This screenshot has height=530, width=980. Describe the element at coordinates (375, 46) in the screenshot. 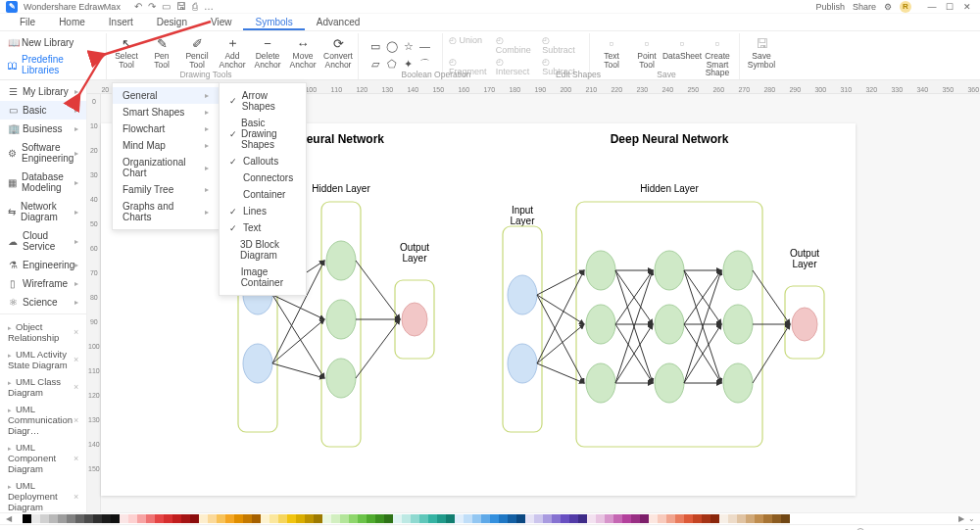

I see `shape-primitive: ▭` at that location.